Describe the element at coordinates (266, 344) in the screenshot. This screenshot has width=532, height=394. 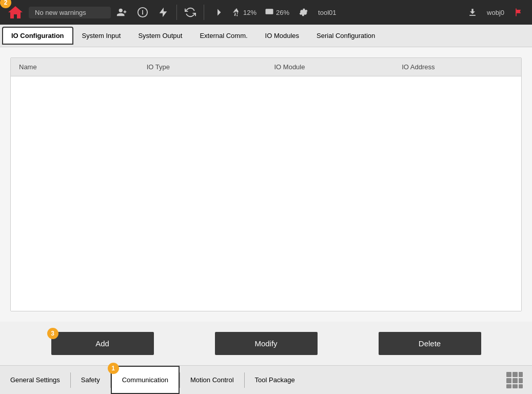
I see `modify-button: Modify` at that location.